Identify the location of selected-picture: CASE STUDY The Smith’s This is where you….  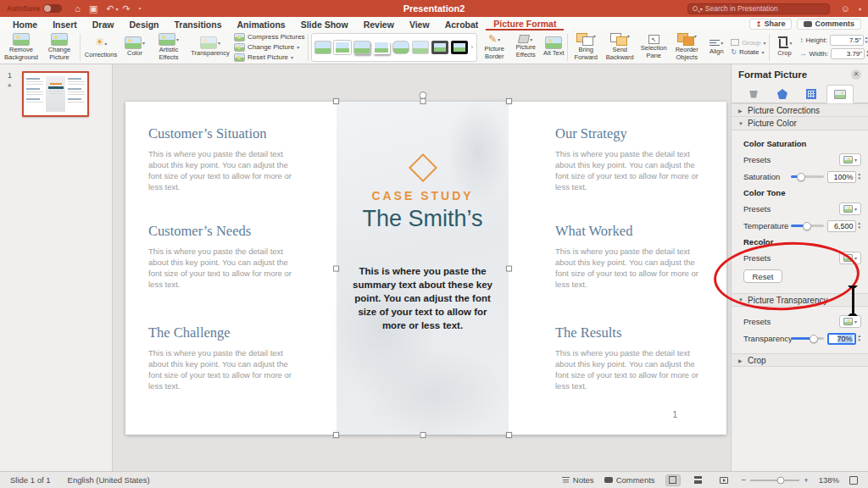
(422, 268).